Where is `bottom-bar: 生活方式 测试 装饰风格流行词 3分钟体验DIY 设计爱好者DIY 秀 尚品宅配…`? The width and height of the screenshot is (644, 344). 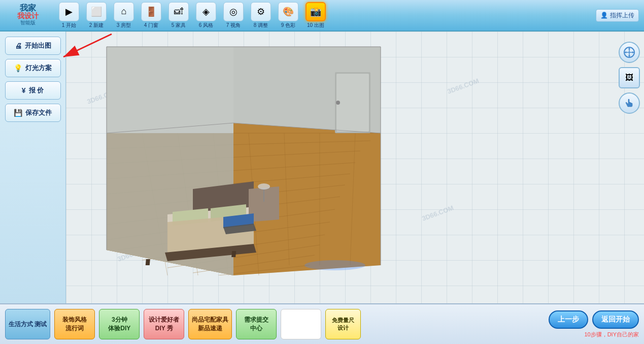
bottom-bar: 生活方式 测试 装饰风格流行词 3分钟体验DIY 设计爱好者DIY 秀 尚品宅配… is located at coordinates (322, 324).